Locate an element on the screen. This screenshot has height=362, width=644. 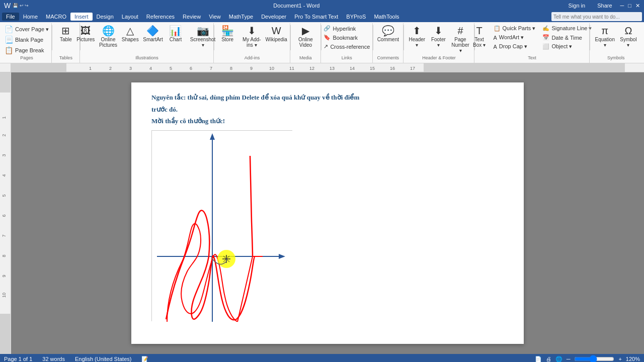
svg-text: 14 is located at coordinates (352, 68).